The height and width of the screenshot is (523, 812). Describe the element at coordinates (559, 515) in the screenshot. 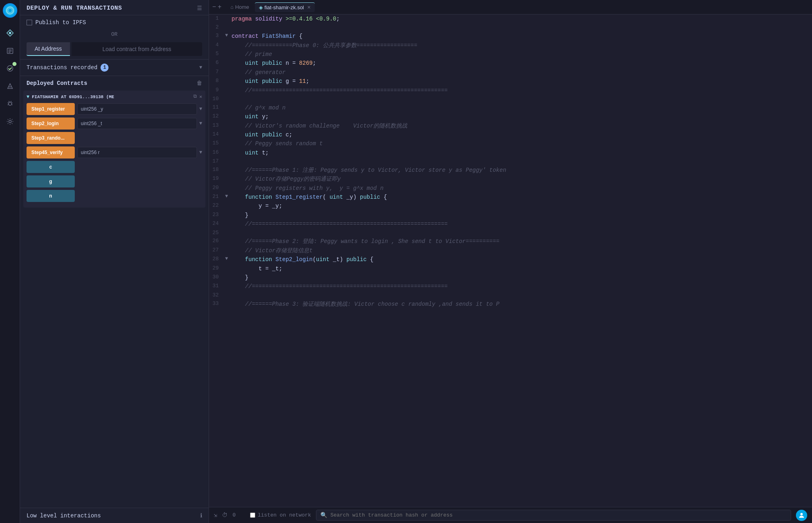

I see `search-input` at that location.